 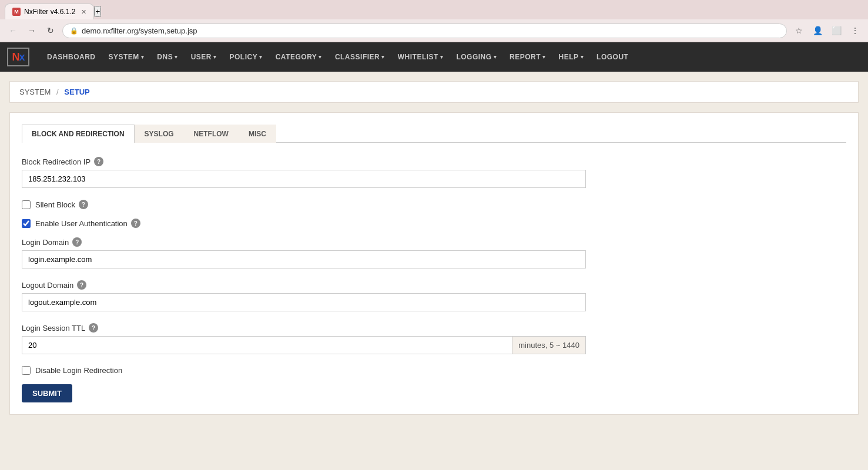 What do you see at coordinates (304, 179) in the screenshot?
I see `block-redirection-ip-input` at bounding box center [304, 179].